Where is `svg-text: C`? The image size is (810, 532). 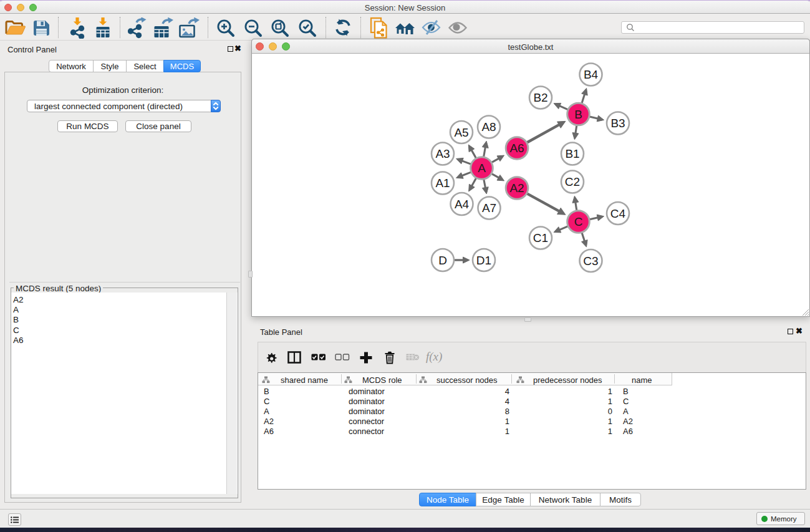
svg-text: C is located at coordinates (579, 222).